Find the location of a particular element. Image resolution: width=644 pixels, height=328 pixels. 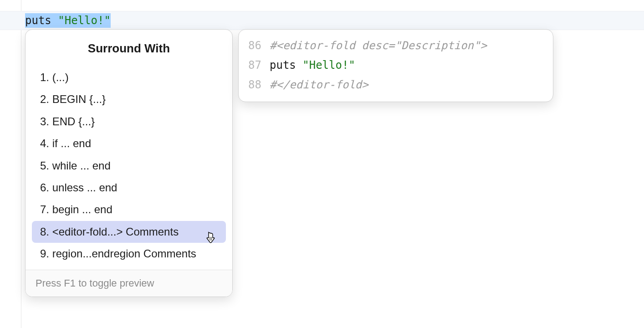

preview-space is located at coordinates (299, 65).